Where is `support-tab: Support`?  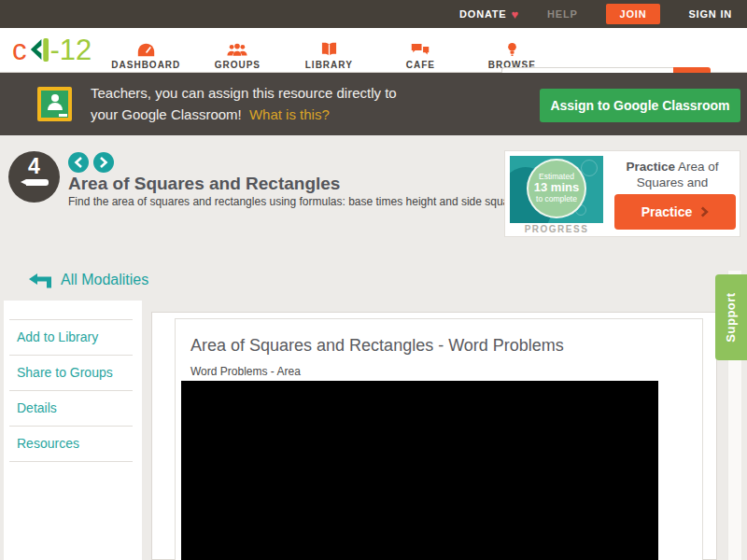 support-tab: Support is located at coordinates (731, 317).